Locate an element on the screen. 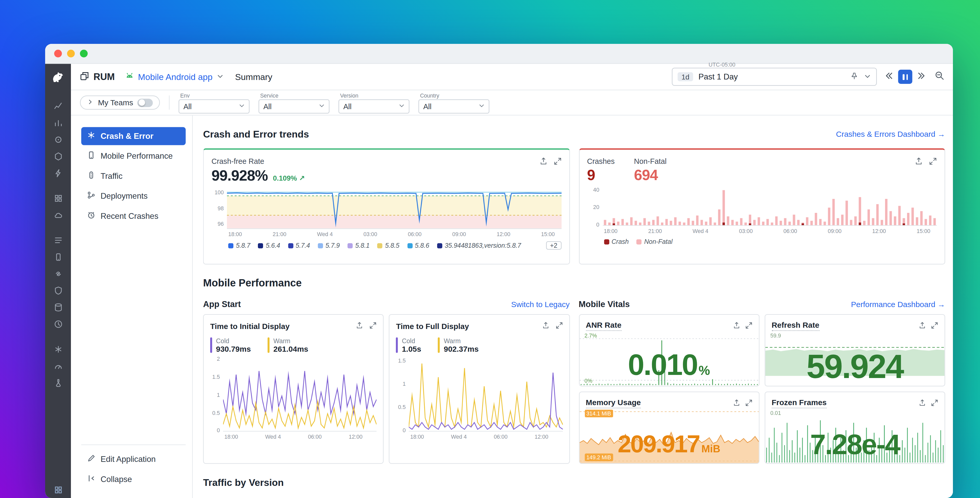  legend-item: 35.94481863,version:5.8.7 is located at coordinates (479, 246).